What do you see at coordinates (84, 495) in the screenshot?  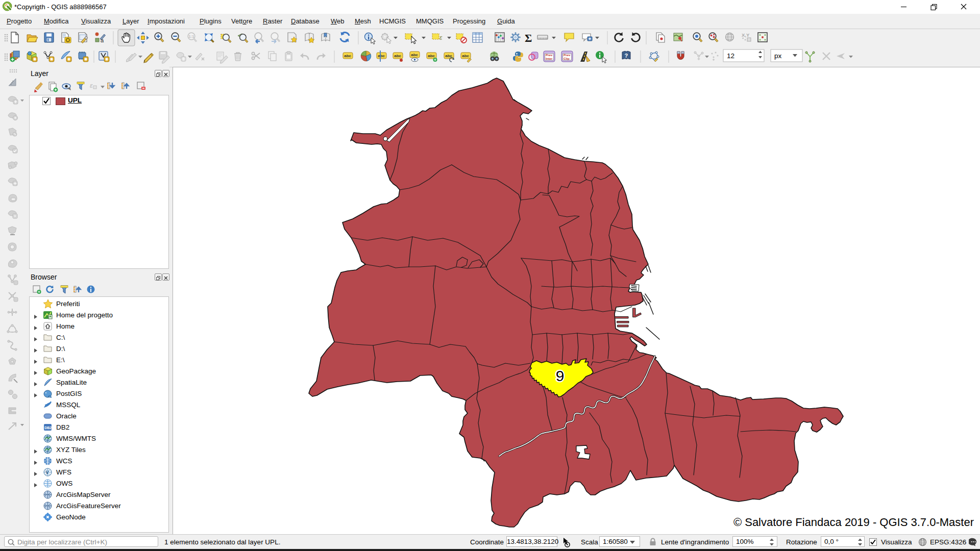 I see `svg-text: ArcGisMapServer` at bounding box center [84, 495].